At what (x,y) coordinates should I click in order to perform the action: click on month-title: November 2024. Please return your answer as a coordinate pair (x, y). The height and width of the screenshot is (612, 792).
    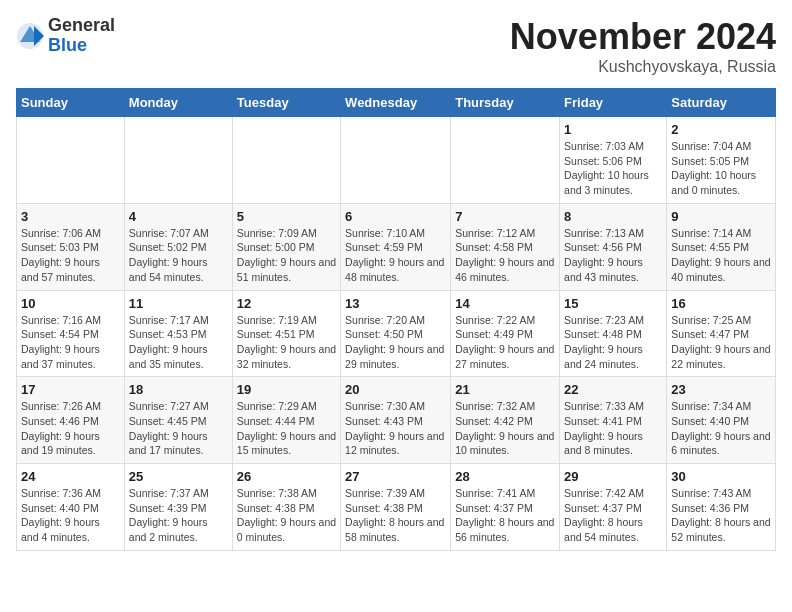
    Looking at the image, I should click on (643, 37).